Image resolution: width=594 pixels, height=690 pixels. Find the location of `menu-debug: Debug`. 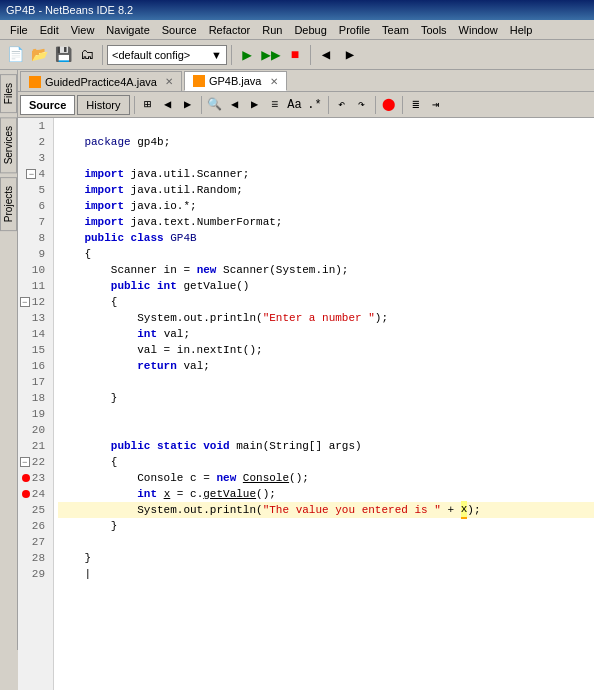

menu-debug: Debug is located at coordinates (310, 30).